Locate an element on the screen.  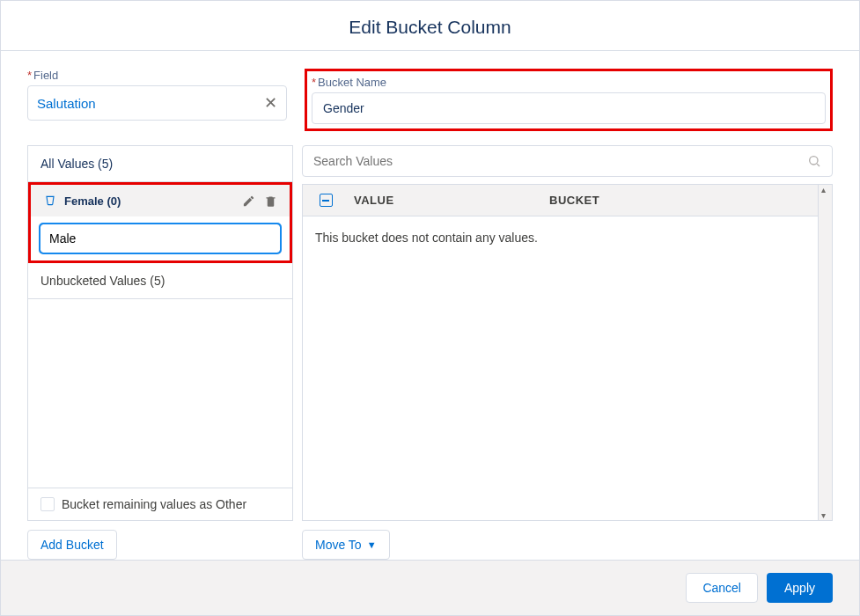
all-values-item: All Values (5) is located at coordinates (160, 164).